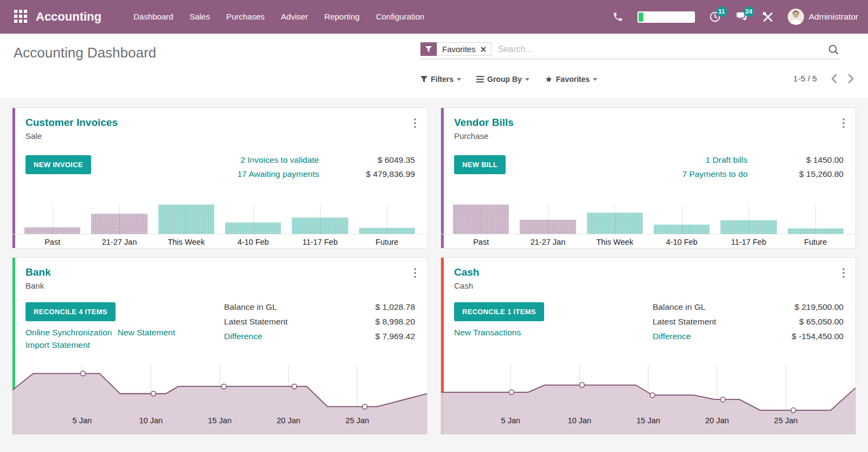 The width and height of the screenshot is (868, 452). What do you see at coordinates (221, 272) in the screenshot?
I see `card-title: Bank` at bounding box center [221, 272].